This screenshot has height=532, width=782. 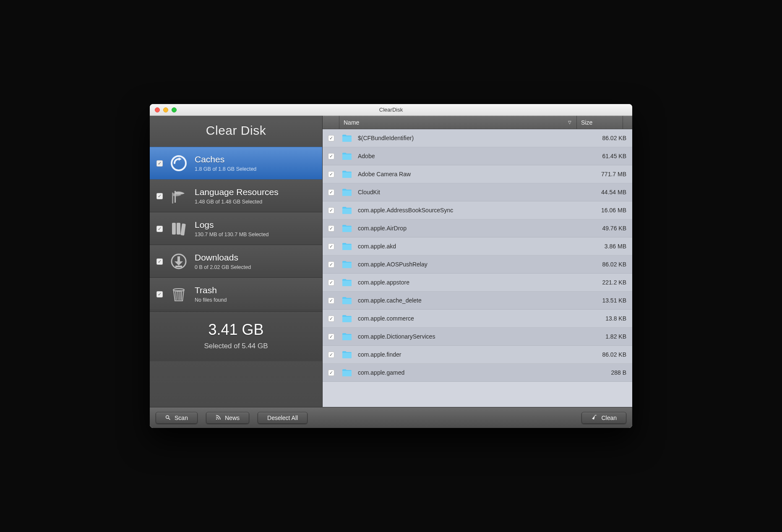 What do you see at coordinates (470, 373) in the screenshot?
I see `row-name: com.apple.gamed` at bounding box center [470, 373].